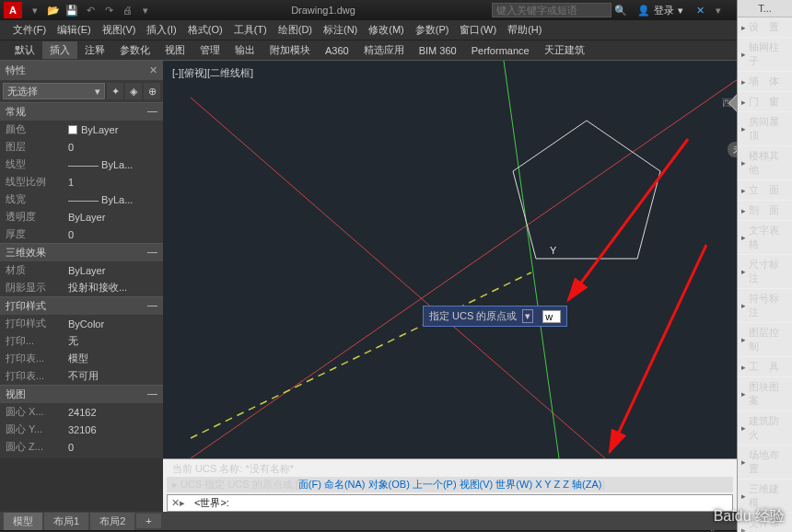 The image size is (792, 532). What do you see at coordinates (477, 484) in the screenshot?
I see `cmd-option: 视图(V)` at bounding box center [477, 484].